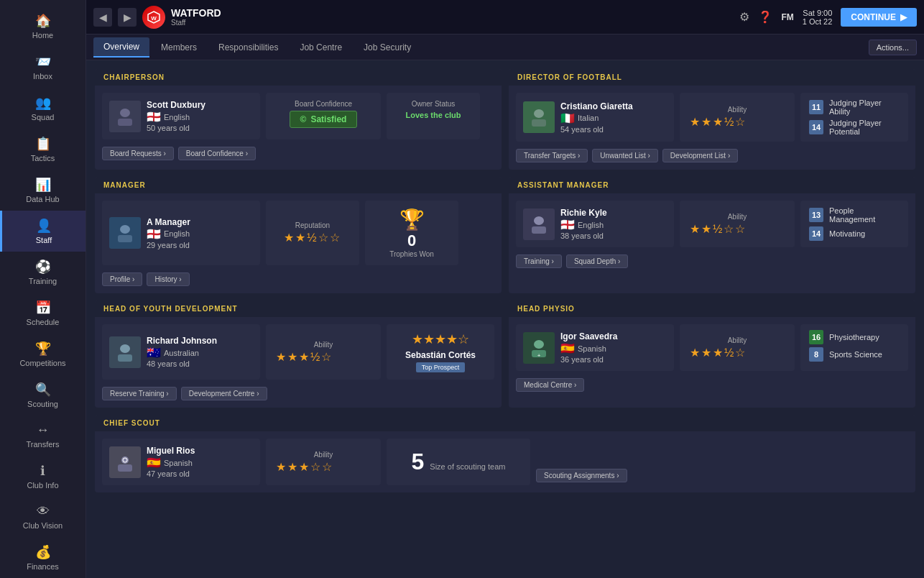  What do you see at coordinates (43, 231) in the screenshot?
I see `sidebar-item-staff: 👤 Staff` at bounding box center [43, 231].